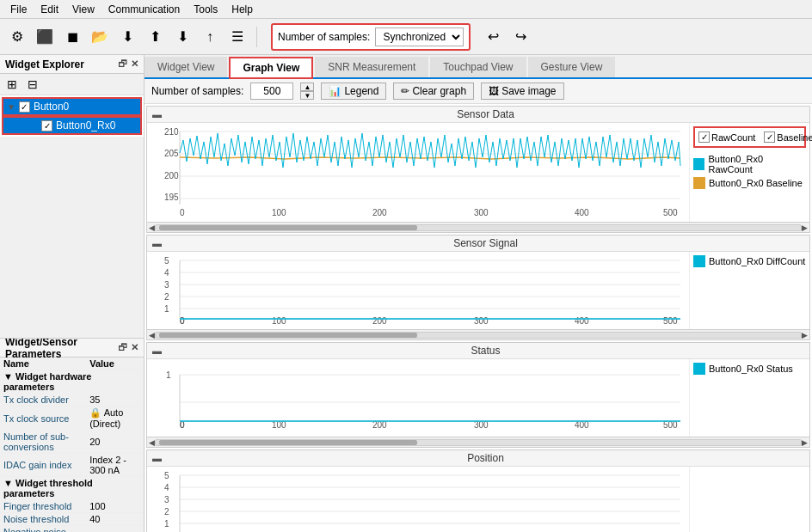  Describe the element at coordinates (272, 91) in the screenshot. I see `num-samples-input` at that location.